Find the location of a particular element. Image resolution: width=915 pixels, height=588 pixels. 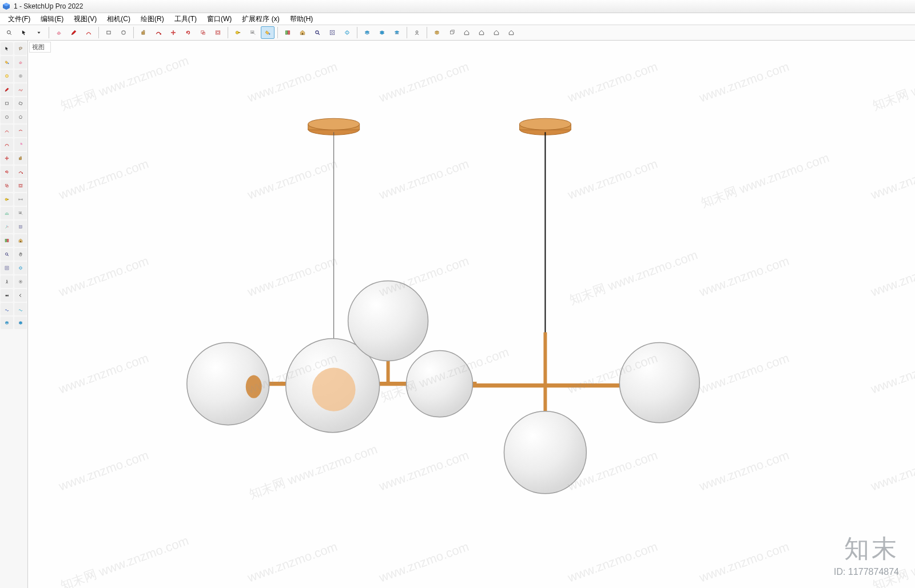

polygon-icon is located at coordinates (21, 117).